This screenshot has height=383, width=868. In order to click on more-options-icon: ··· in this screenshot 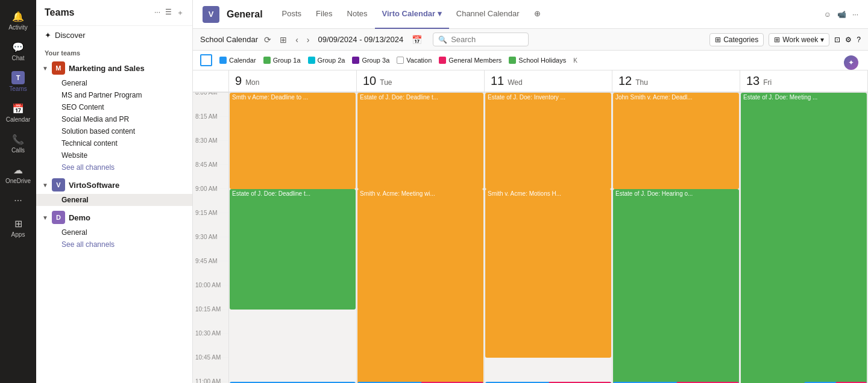, I will do `click(157, 13)`.